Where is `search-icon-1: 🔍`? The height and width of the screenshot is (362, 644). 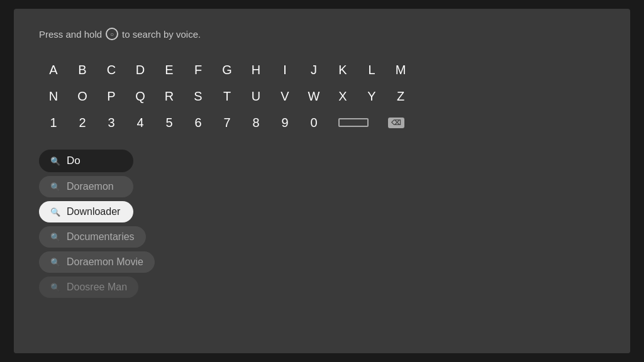
search-icon-1: 🔍 is located at coordinates (55, 187).